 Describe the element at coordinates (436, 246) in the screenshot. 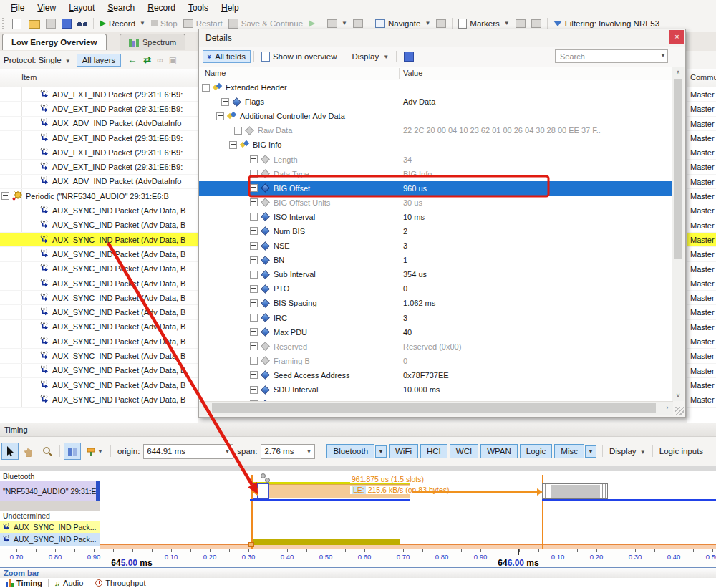

I see `details-row: NSE 3` at that location.